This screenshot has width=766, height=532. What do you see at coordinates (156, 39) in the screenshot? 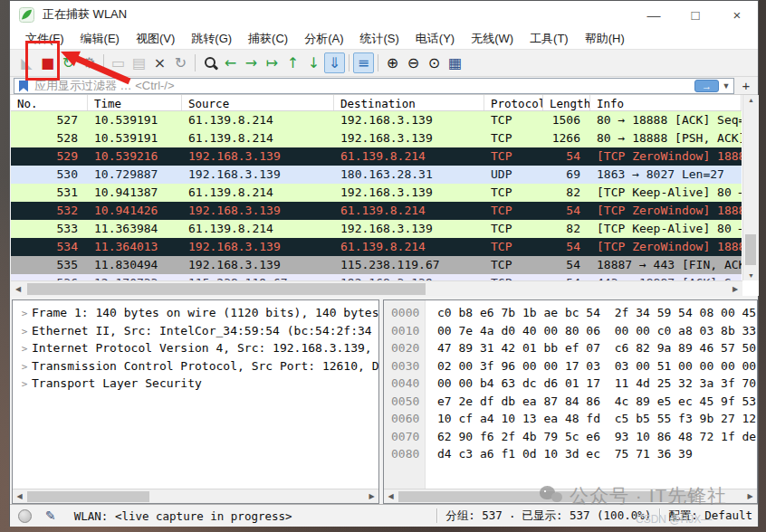
I see `menu-view: 视图(V)` at bounding box center [156, 39].